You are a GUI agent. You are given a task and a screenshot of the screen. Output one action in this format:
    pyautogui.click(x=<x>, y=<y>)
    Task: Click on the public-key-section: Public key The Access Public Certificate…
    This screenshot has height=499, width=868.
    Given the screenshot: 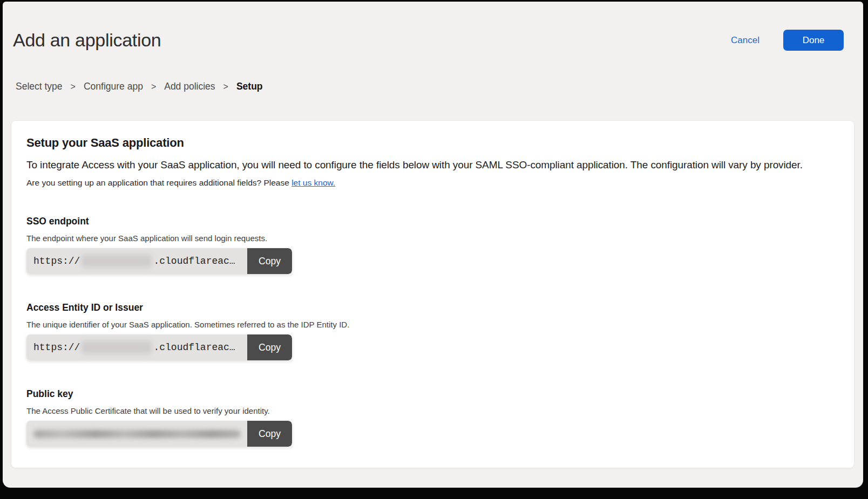 What is the action you would take?
    pyautogui.click(x=433, y=418)
    